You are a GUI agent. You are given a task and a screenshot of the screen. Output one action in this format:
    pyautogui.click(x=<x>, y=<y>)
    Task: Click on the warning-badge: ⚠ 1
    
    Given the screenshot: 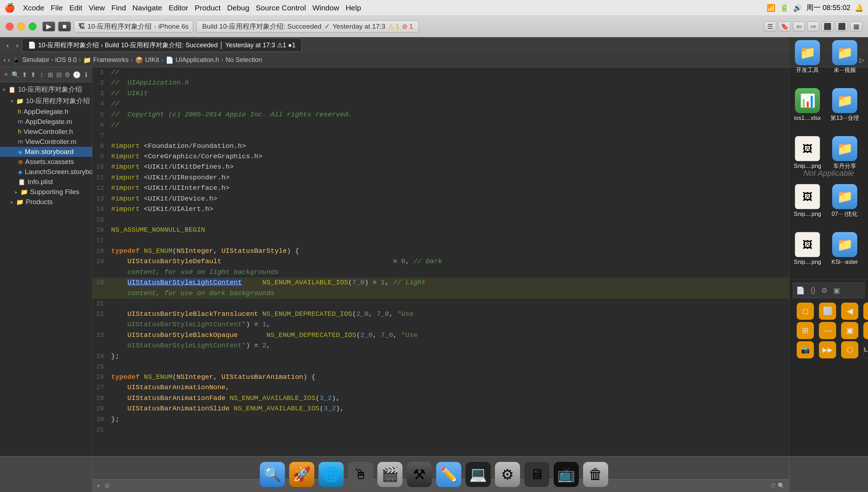 What is the action you would take?
    pyautogui.click(x=394, y=26)
    